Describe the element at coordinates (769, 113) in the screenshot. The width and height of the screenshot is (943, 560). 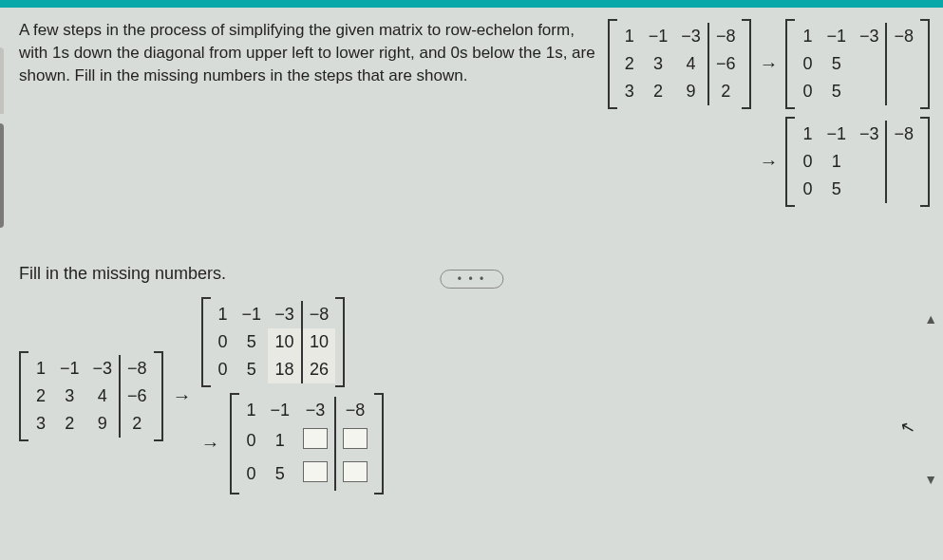
I see `given-steps: 1−1−3−8 234−6 3292 → 1−1−3−8 05 05 →` at that location.